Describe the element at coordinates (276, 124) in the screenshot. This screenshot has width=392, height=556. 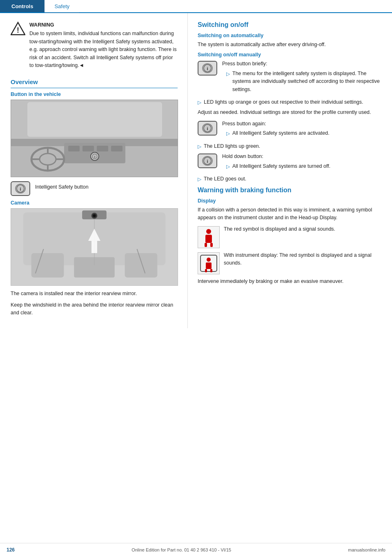
I see `press-again-label: Press button again:` at that location.